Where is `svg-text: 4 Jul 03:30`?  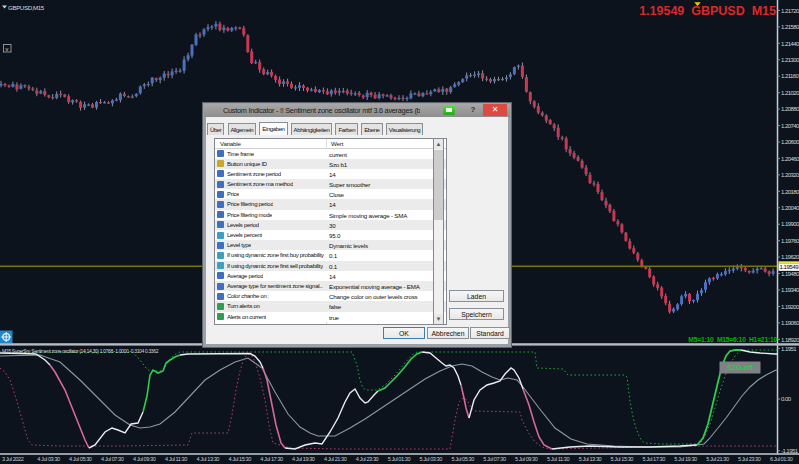
svg-text: 4 Jul 03:30 is located at coordinates (48, 459).